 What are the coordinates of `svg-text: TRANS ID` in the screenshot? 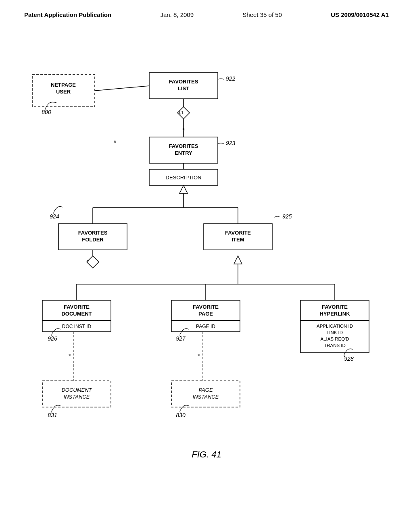 It's located at (335, 345).